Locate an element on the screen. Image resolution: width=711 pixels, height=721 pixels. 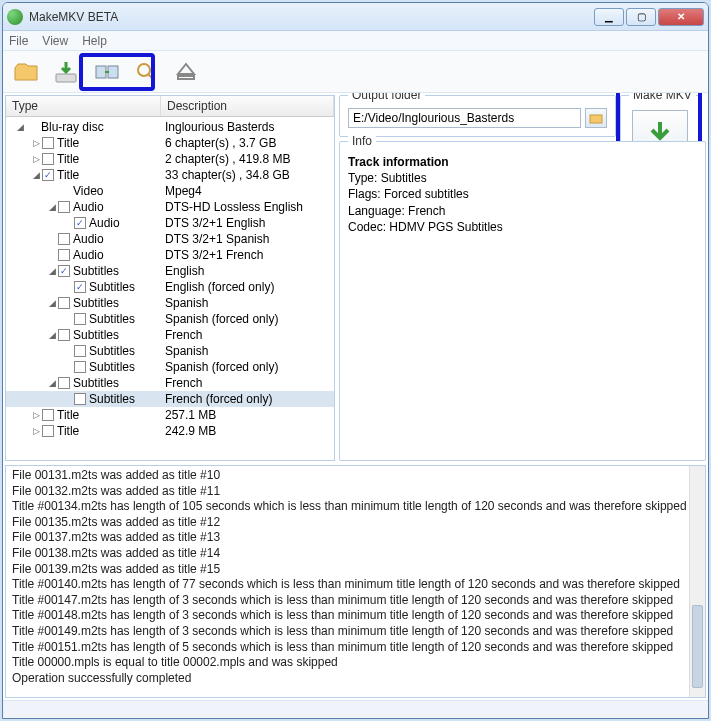
tree-row: ◢SubtitlesEnglish is located at coordinates (170, 271).